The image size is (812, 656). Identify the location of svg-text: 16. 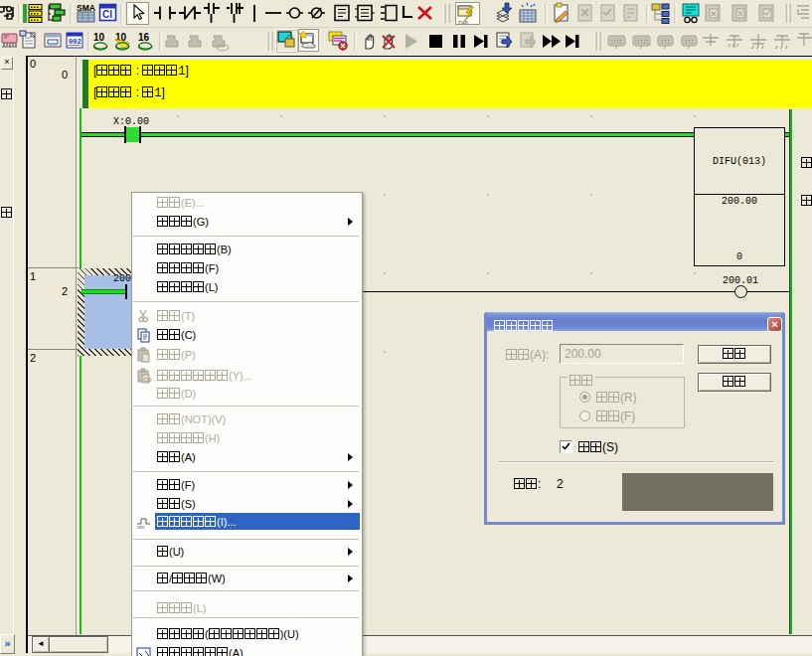
(144, 38).